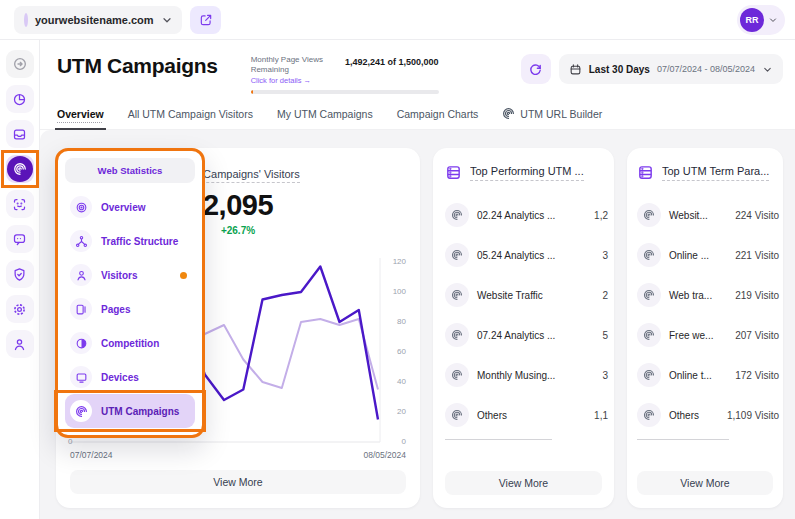 The height and width of the screenshot is (519, 795). I want to click on tab-my-utm-campaigns: My UTM Campaigns, so click(325, 118).